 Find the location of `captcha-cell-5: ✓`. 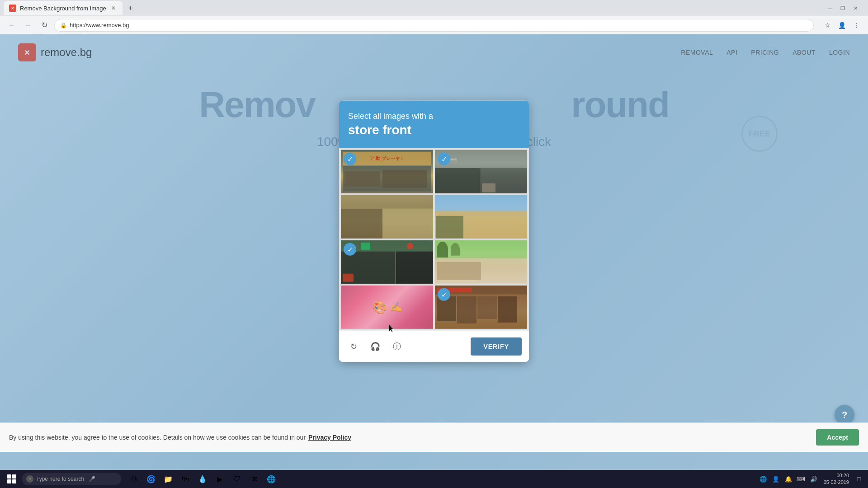

captcha-cell-5: ✓ is located at coordinates (387, 262).